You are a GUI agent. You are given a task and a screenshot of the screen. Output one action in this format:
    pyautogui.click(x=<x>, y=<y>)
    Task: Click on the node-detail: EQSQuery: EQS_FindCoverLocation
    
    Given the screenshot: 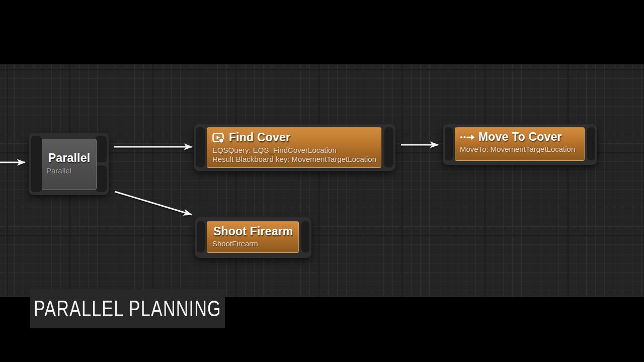 What is the action you would take?
    pyautogui.click(x=297, y=150)
    